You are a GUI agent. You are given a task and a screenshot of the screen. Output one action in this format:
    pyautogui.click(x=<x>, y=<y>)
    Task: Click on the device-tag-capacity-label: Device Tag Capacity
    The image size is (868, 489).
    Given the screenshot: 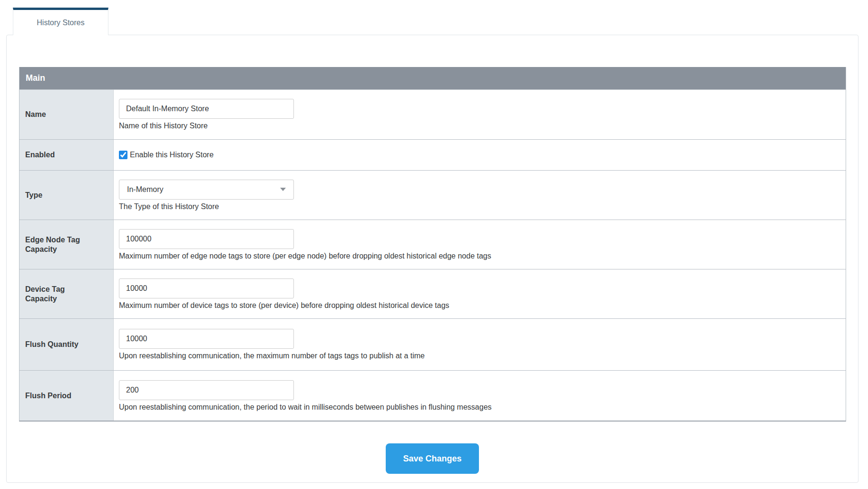 What is the action you would take?
    pyautogui.click(x=67, y=294)
    